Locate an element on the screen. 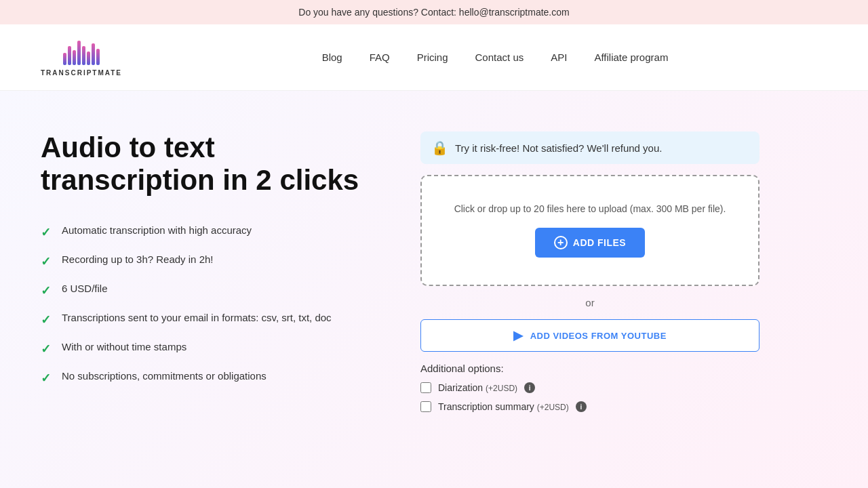 This screenshot has width=868, height=488. nav-blog: Blog is located at coordinates (332, 57).